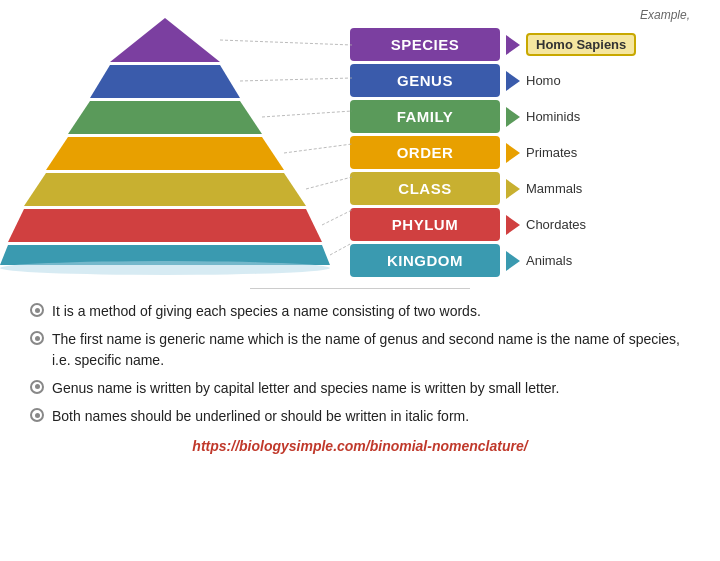 The width and height of the screenshot is (720, 561). Describe the element at coordinates (360, 446) in the screenshot. I see `website-link: https://biologysimple.com/binomial-nomen…` at that location.